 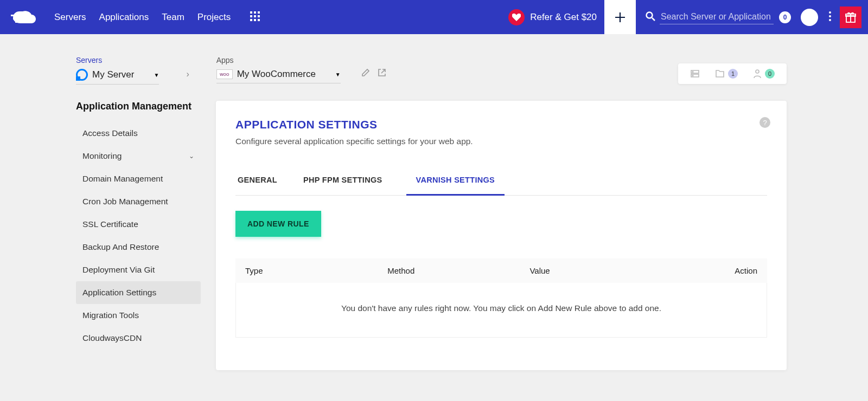 What do you see at coordinates (809, 17) in the screenshot?
I see `avatar` at bounding box center [809, 17].